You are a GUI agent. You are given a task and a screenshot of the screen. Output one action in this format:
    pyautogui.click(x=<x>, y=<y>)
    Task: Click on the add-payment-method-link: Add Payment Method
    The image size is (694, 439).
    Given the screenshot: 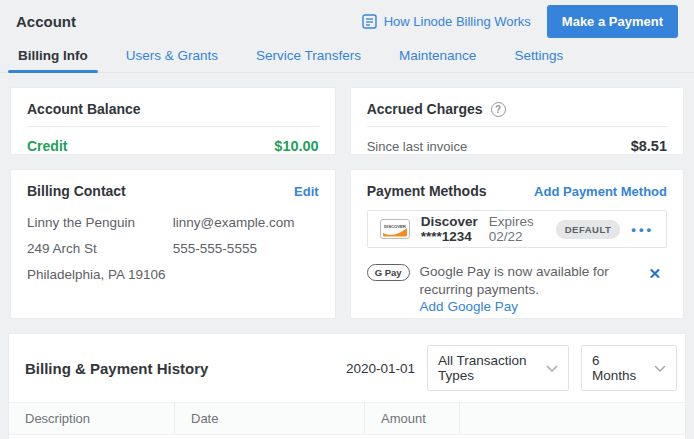 What is the action you would take?
    pyautogui.click(x=600, y=192)
    